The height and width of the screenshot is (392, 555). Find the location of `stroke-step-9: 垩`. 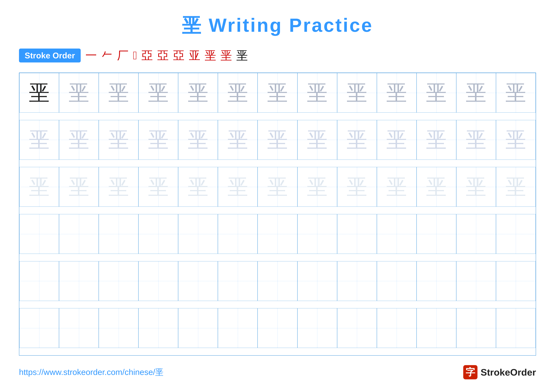

stroke-step-9: 垩 is located at coordinates (210, 56).